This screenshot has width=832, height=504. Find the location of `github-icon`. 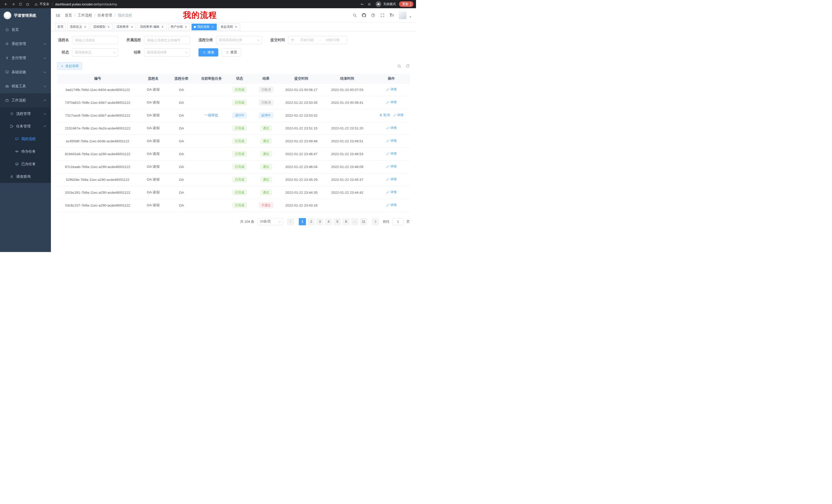

github-icon is located at coordinates (364, 16).